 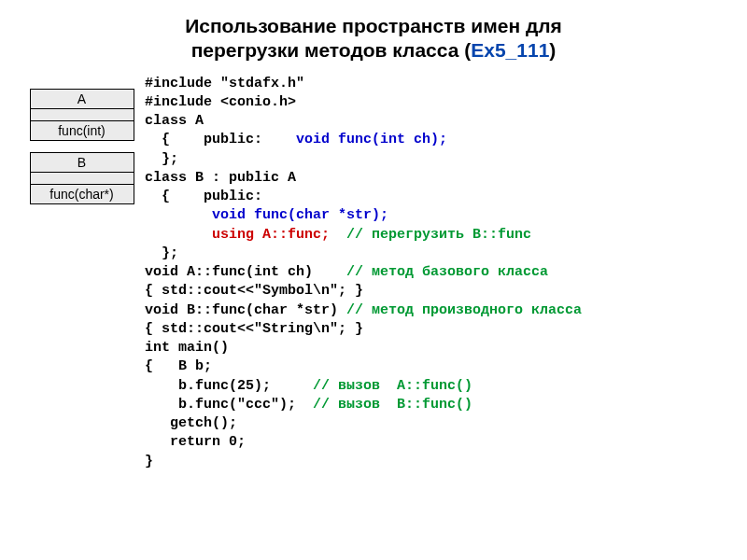 I want to click on code-l20: return 0;, so click(x=195, y=442).